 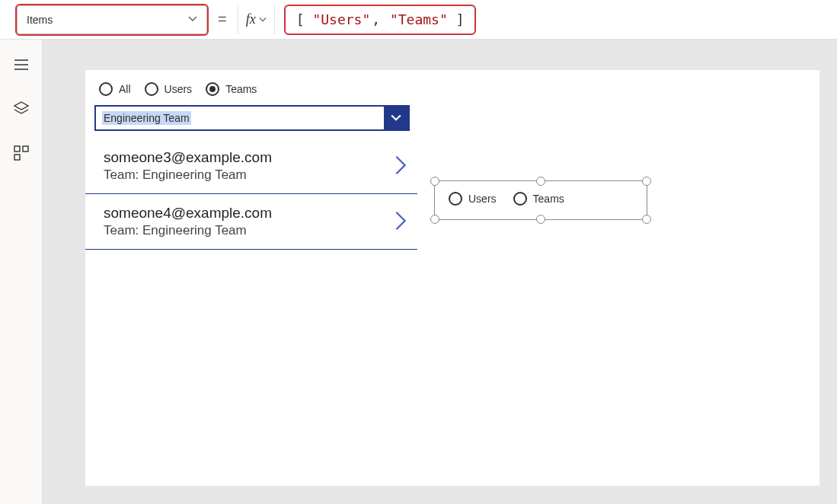 What do you see at coordinates (460, 20) in the screenshot?
I see `formula-bracket-close: ]` at bounding box center [460, 20].